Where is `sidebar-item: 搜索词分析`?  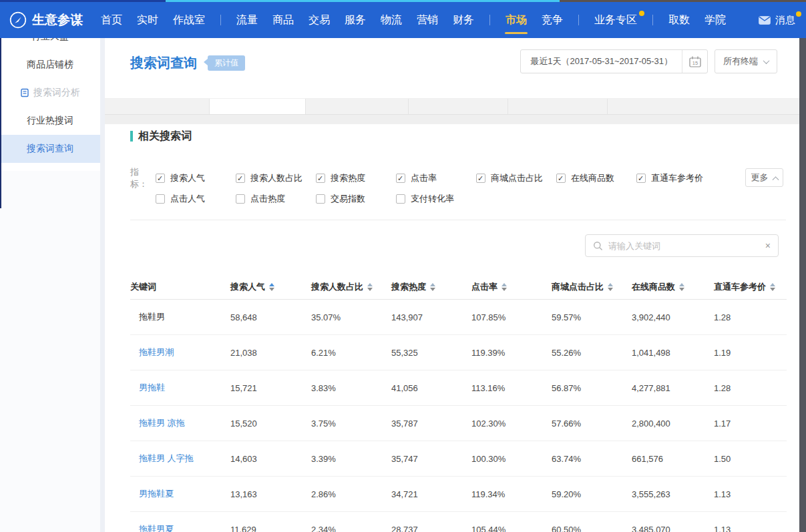 sidebar-item: 搜索词分析 is located at coordinates (50, 93).